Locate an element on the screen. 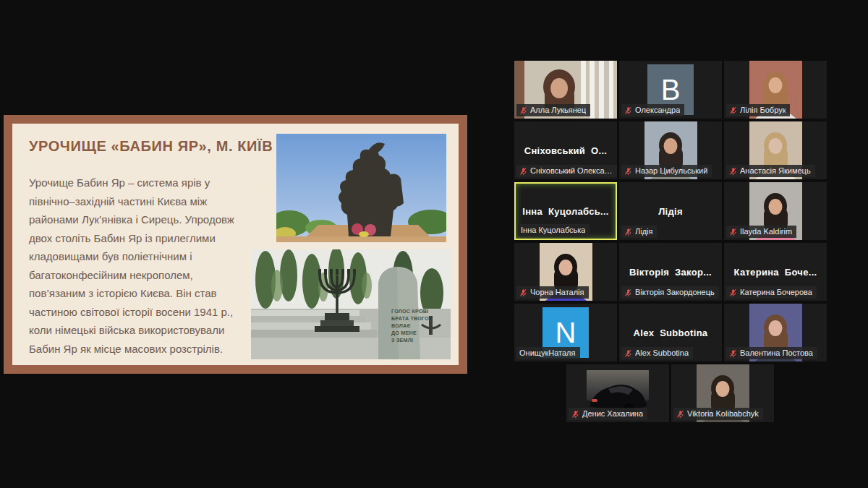 The image size is (868, 488). participant-name-label: Лілія Бобрук is located at coordinates (758, 110).